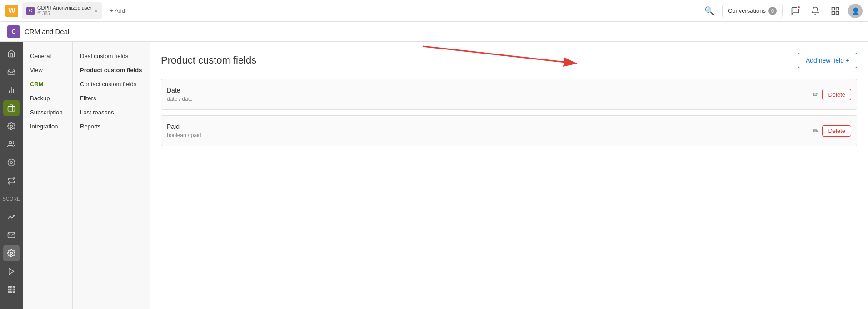  What do you see at coordinates (11, 162) in the screenshot?
I see `sidebar-analytics` at bounding box center [11, 162].